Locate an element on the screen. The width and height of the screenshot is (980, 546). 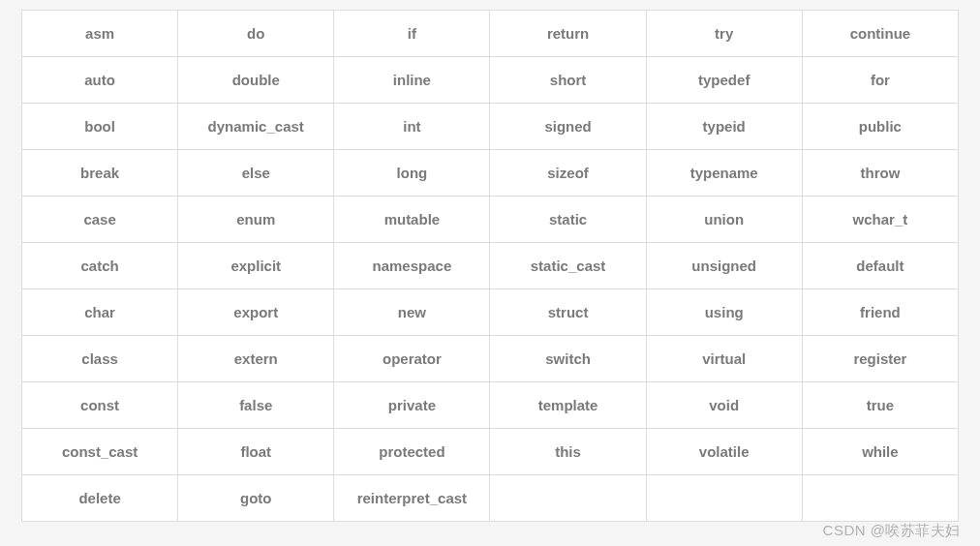
keyword-cell: default is located at coordinates (879, 266).